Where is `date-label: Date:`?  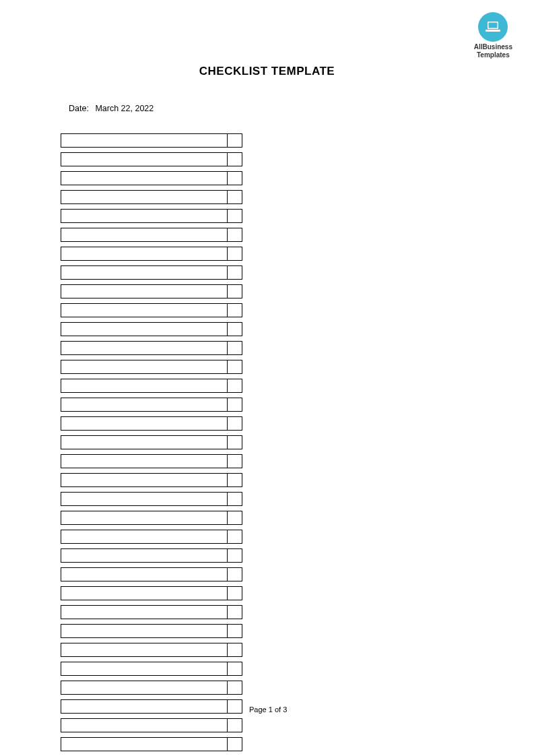 date-label: Date: is located at coordinates (79, 108).